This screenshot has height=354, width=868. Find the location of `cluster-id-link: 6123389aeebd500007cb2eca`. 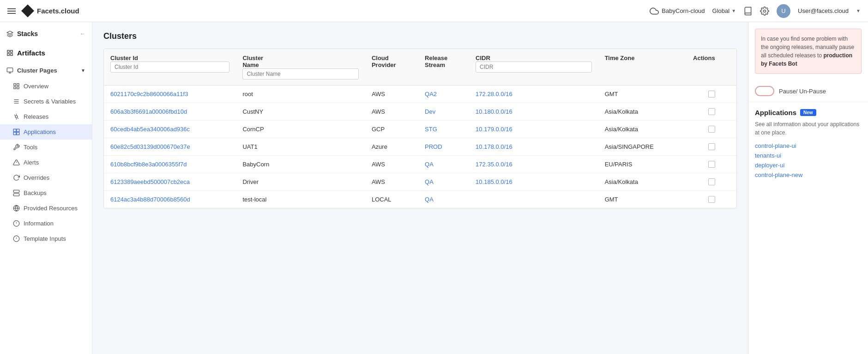

cluster-id-link: 6123389aeebd500007cb2eca is located at coordinates (150, 182).